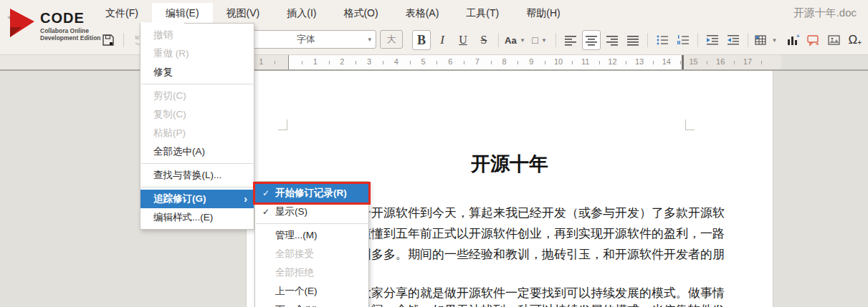 Image resolution: width=868 pixels, height=307 pixels. Describe the element at coordinates (463, 40) in the screenshot. I see `underline-button: U` at that location.